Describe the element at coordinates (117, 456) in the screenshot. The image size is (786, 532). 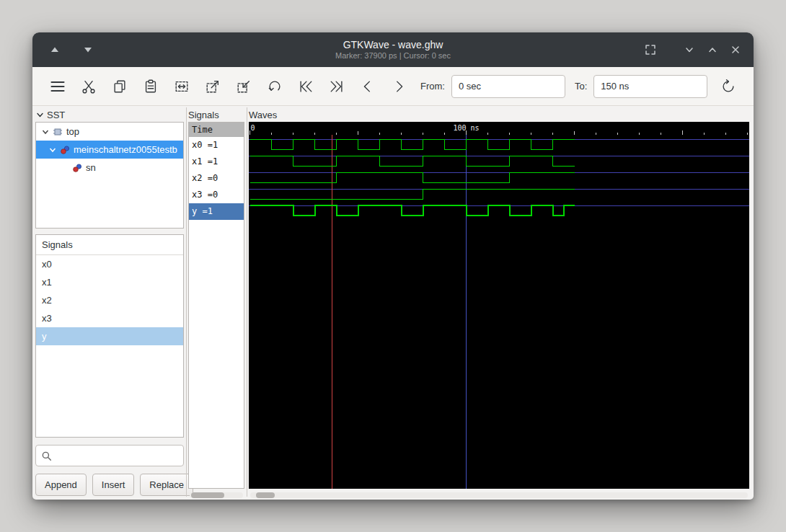
I see `signal-search-input` at that location.